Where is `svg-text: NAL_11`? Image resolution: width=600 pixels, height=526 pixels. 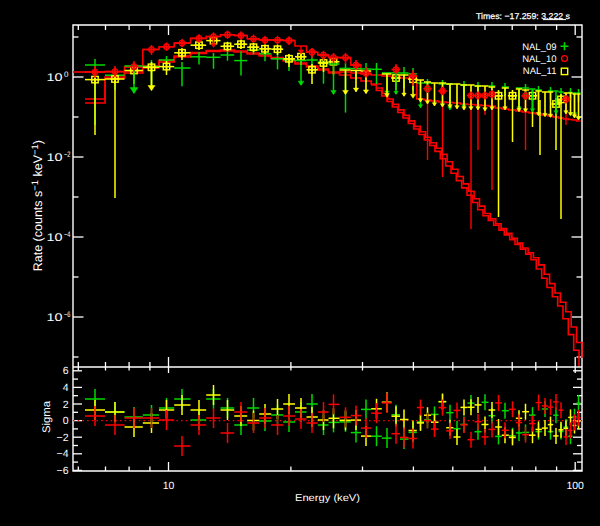
svg-text: NAL_11 is located at coordinates (540, 72).